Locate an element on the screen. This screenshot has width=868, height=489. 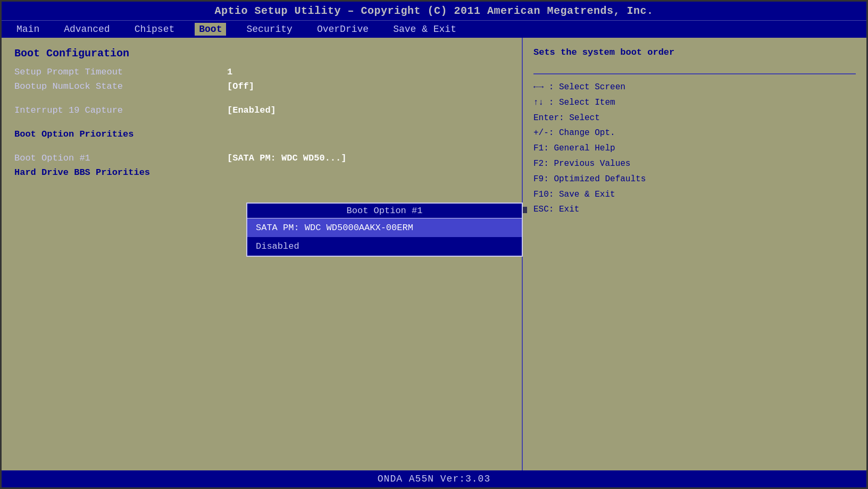
dropdown-item-0: SATA PM: WDC WD5000AAKX-00ERM is located at coordinates (385, 227).